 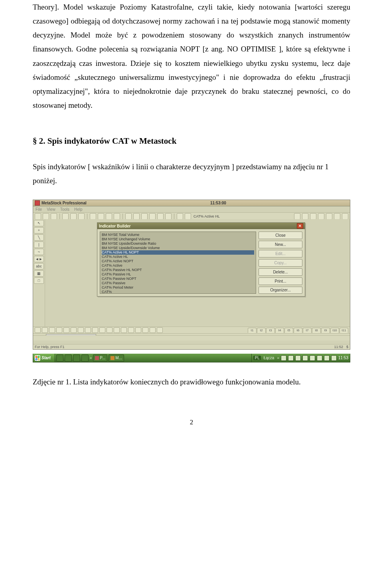 I want to click on list-item: BM NYSE Total Volume, so click(x=178, y=235).